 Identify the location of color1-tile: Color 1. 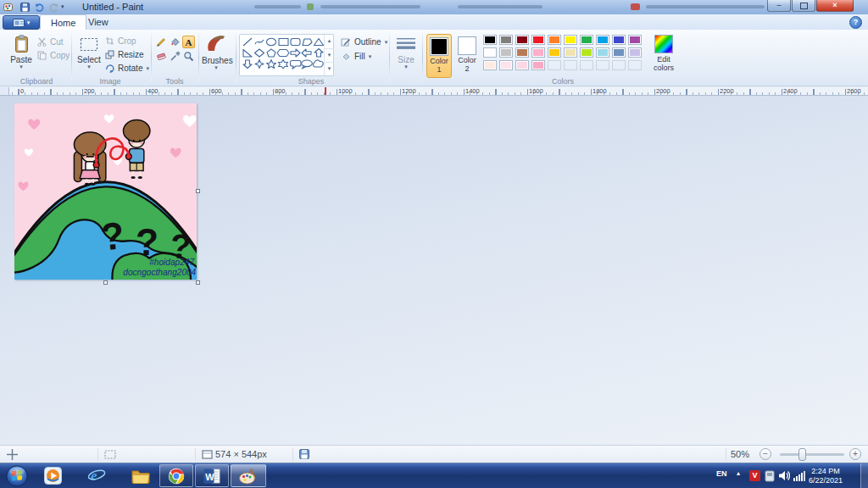
(439, 56).